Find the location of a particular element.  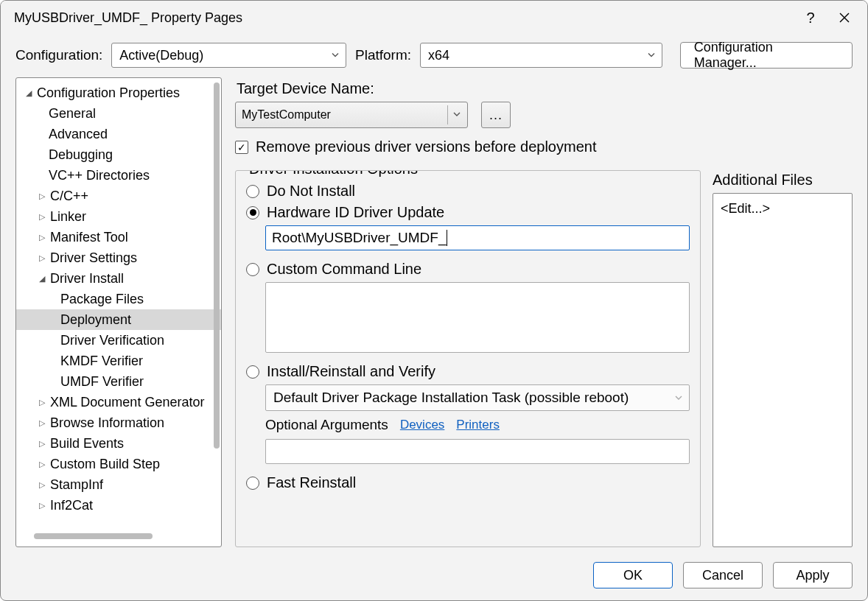

additional-files-box: <Edit...> is located at coordinates (783, 370).